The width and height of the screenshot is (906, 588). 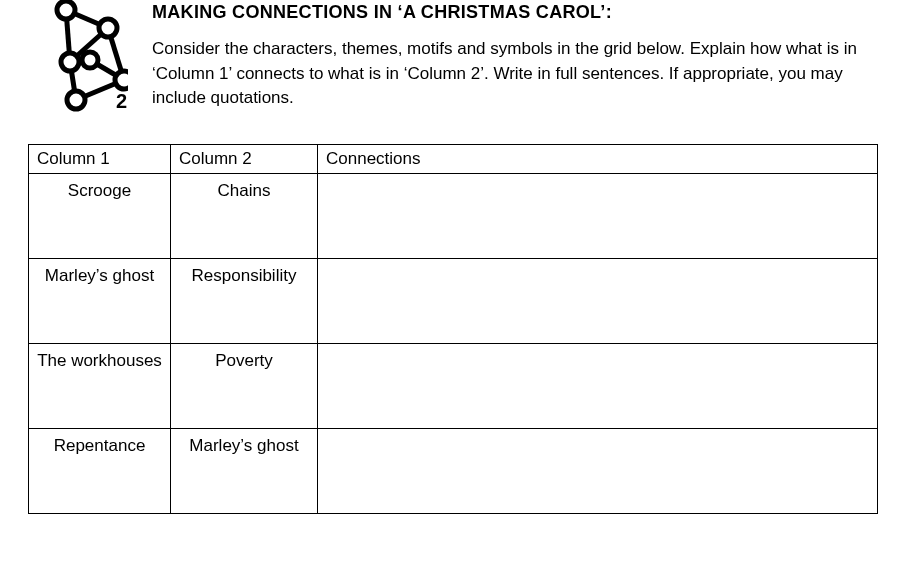 What do you see at coordinates (100, 446) in the screenshot?
I see `cell-text: Repentance` at bounding box center [100, 446].